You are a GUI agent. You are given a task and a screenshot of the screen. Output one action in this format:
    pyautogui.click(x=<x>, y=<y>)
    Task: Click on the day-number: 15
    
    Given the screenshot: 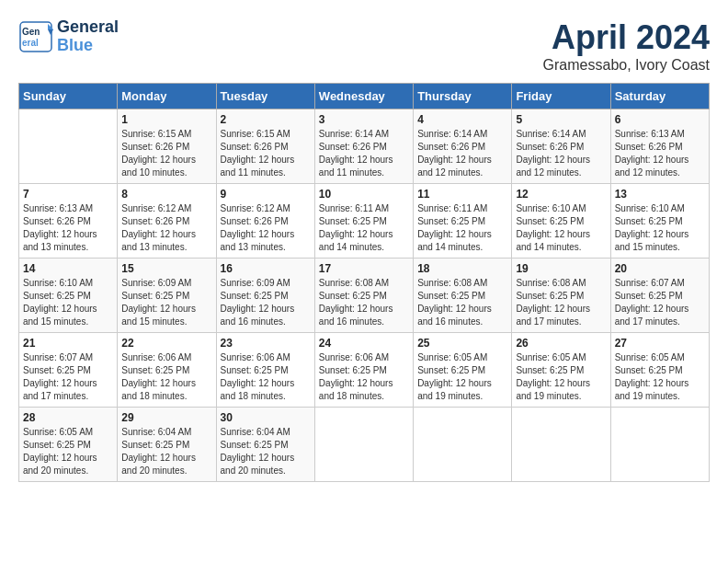 What is the action you would take?
    pyautogui.click(x=166, y=269)
    